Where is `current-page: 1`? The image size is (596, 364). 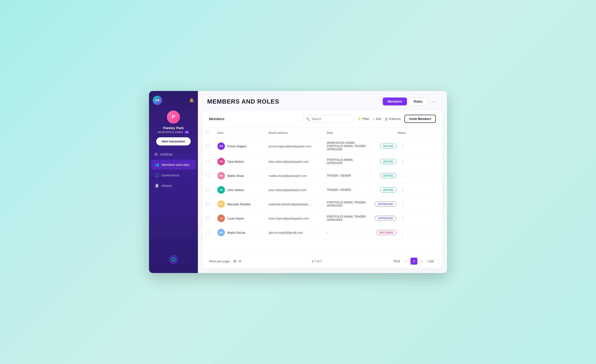 current-page: 1 is located at coordinates (414, 261).